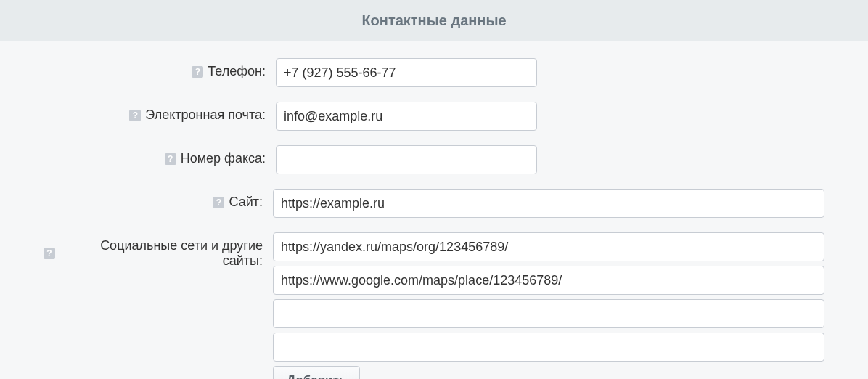 The width and height of the screenshot is (868, 379). I want to click on label-email-text: Электронная почта:, so click(205, 115).